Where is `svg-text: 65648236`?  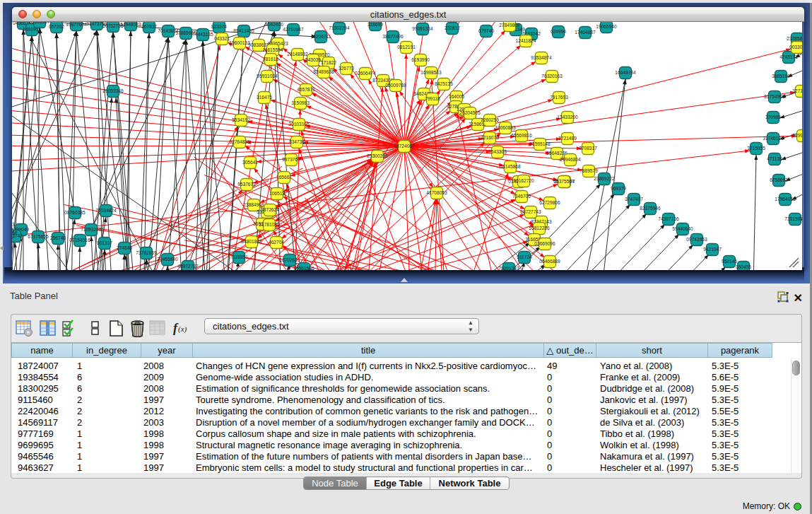
svg-text: 65648236 is located at coordinates (557, 153).